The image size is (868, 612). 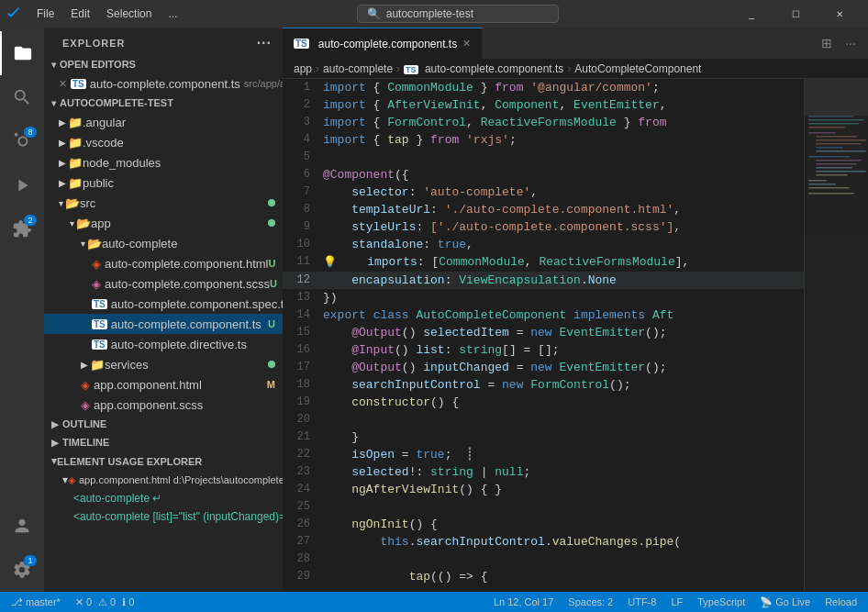 What do you see at coordinates (163, 243) in the screenshot?
I see `tree-item-auto-complete-folder: ▾ 📂 auto-complete` at bounding box center [163, 243].